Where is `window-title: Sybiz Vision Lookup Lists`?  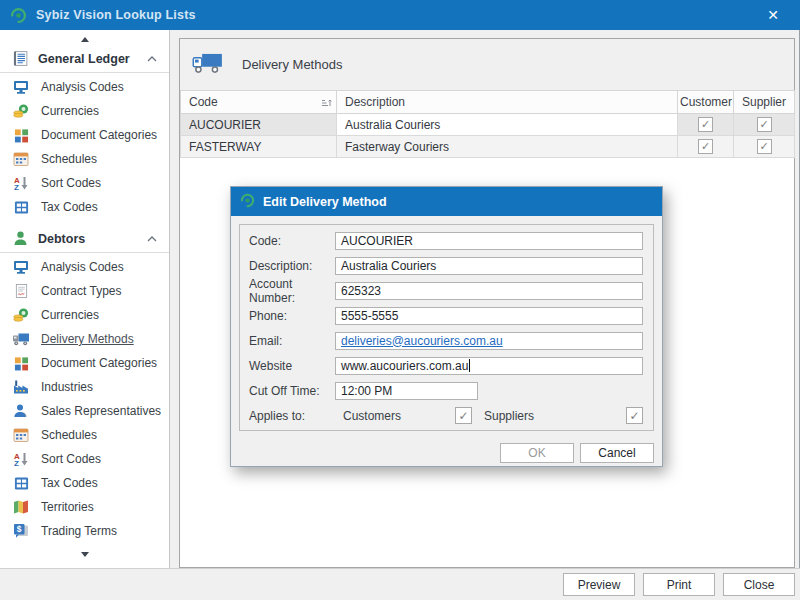 window-title: Sybiz Vision Lookup Lists is located at coordinates (116, 15).